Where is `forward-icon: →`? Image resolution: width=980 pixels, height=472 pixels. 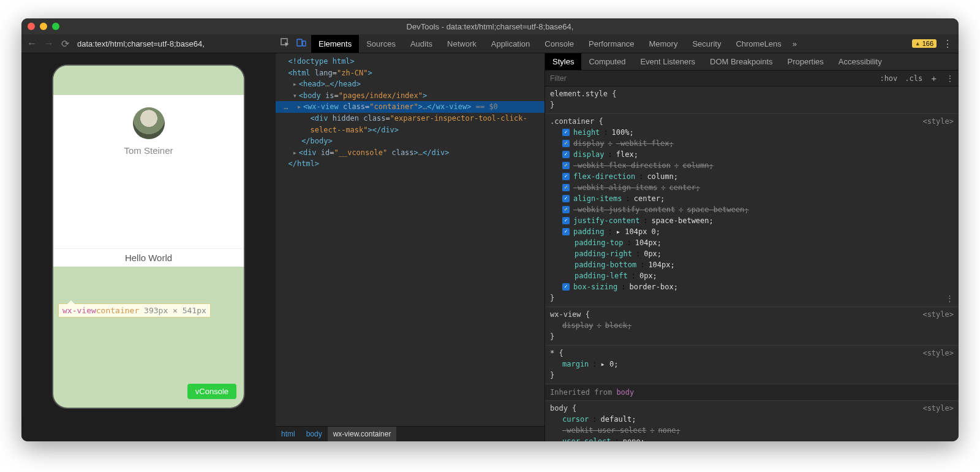 forward-icon: → is located at coordinates (49, 44).